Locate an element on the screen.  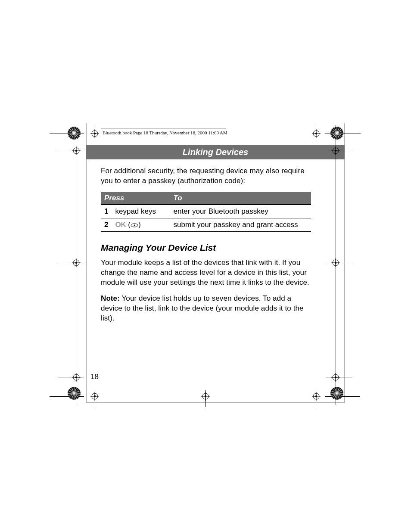
running-head: Bluetooth.book Page 18 Thursday, Novembe… is located at coordinates (165, 133).